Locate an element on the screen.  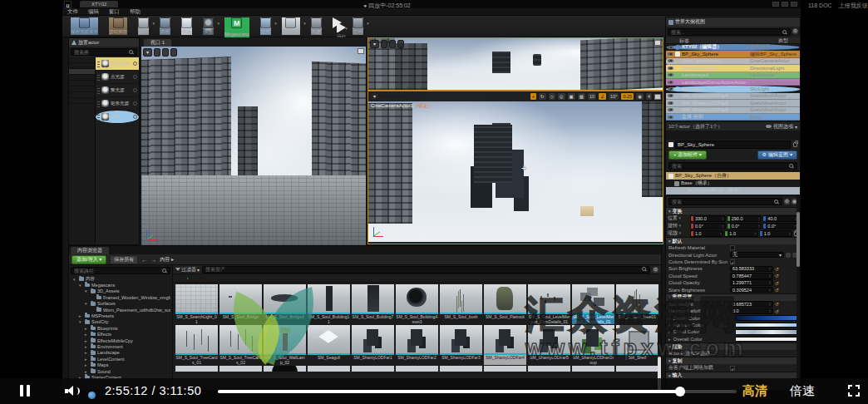
details-search-input is located at coordinates (730, 166).